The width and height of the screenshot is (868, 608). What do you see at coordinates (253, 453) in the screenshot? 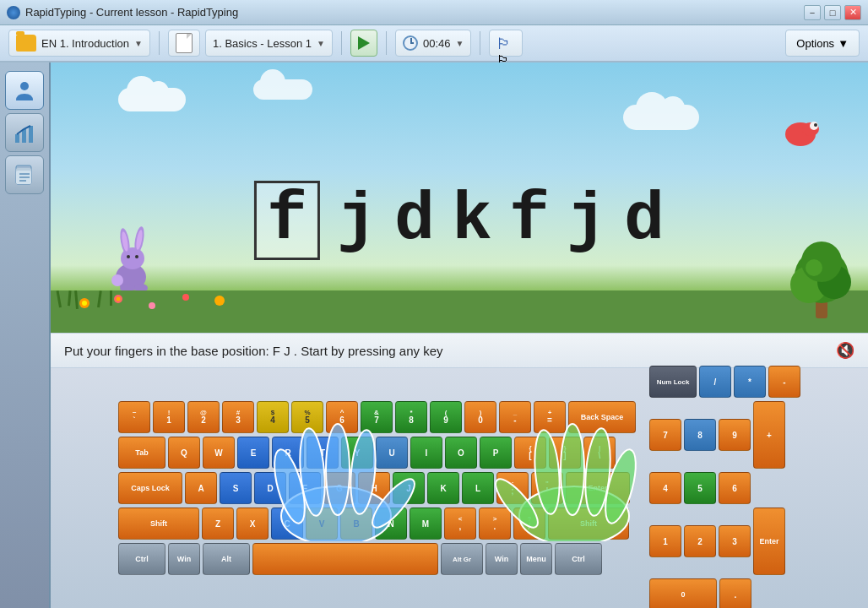
I see `key-e: E` at bounding box center [253, 453].